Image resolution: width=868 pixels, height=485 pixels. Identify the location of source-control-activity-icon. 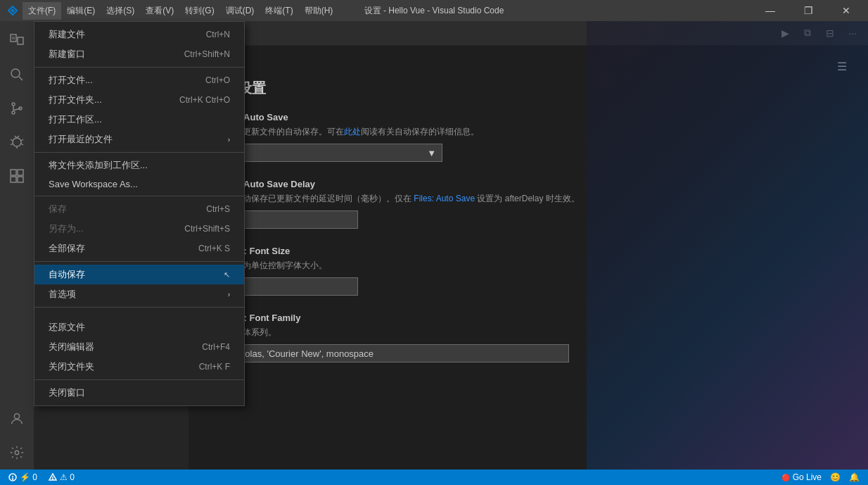
(17, 108).